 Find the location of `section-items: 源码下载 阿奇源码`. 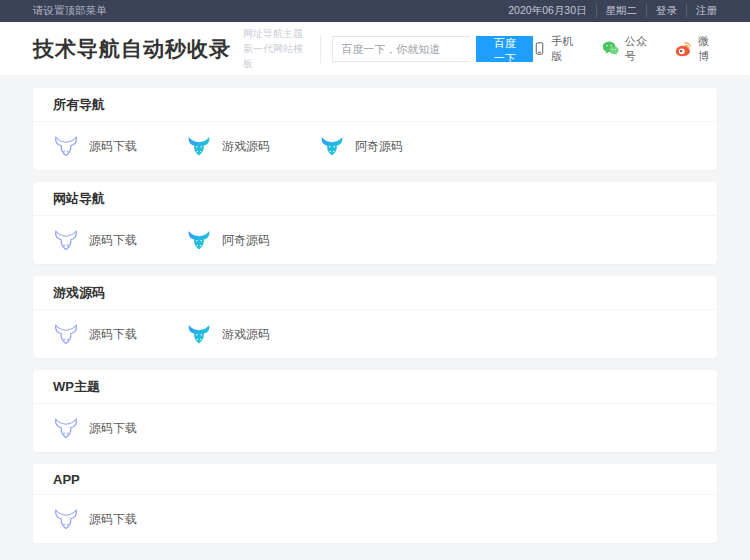

section-items: 源码下载 阿奇源码 is located at coordinates (375, 240).